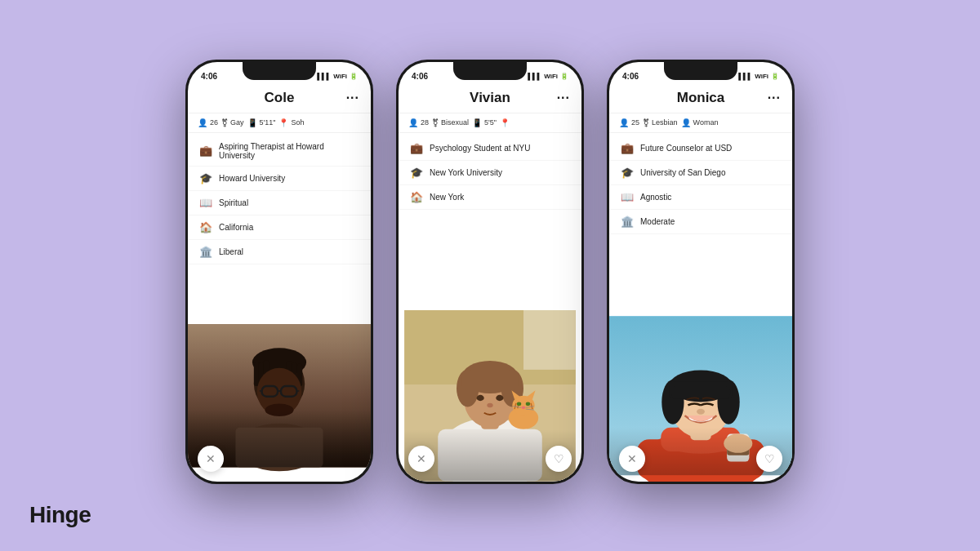  Describe the element at coordinates (627, 222) in the screenshot. I see `politics-icon-m: 🏛️` at that location.